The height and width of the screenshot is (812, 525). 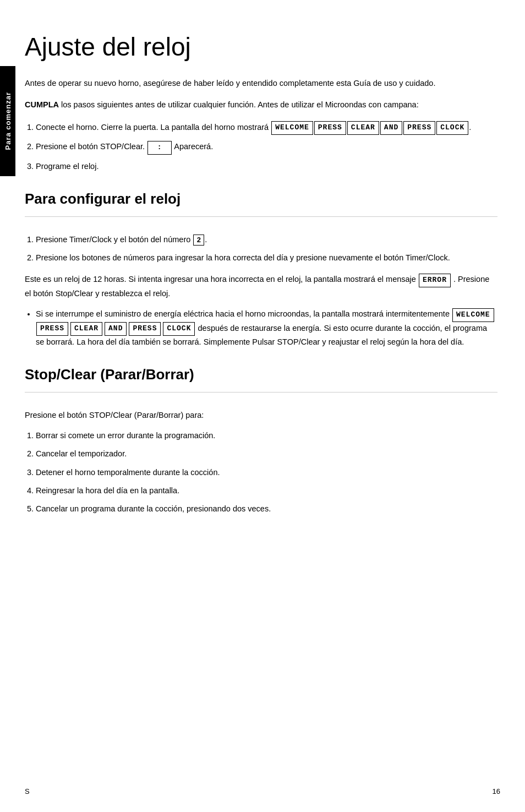 What do you see at coordinates (266, 128) in the screenshot?
I see `step-1: Conecte el horno. Cierre la puerta. La p…` at bounding box center [266, 128].